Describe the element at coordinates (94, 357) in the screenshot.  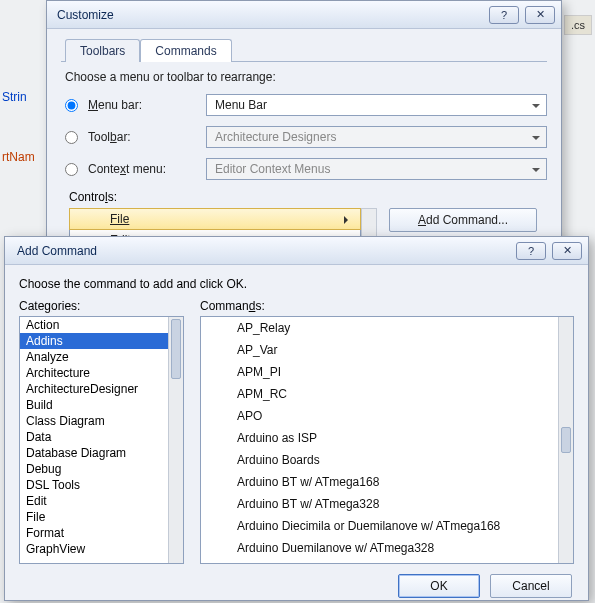
I see `category-item: Analyze` at that location.